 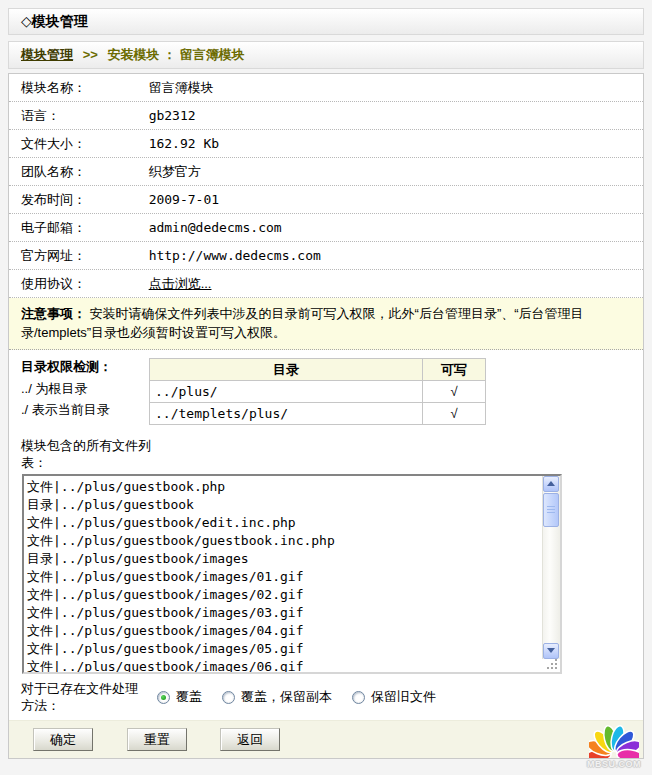 I want to click on field-label: 语言：, so click(x=83, y=116).